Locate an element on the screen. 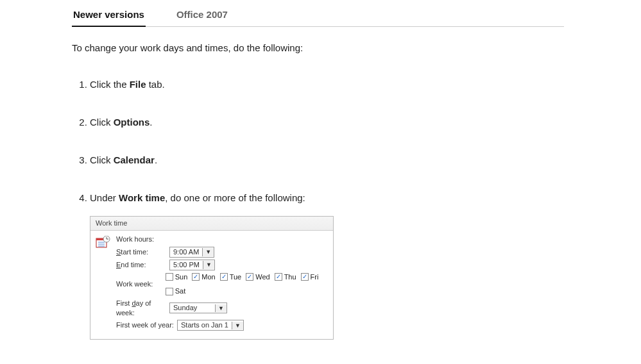  step-3-text-c: . is located at coordinates (156, 160).